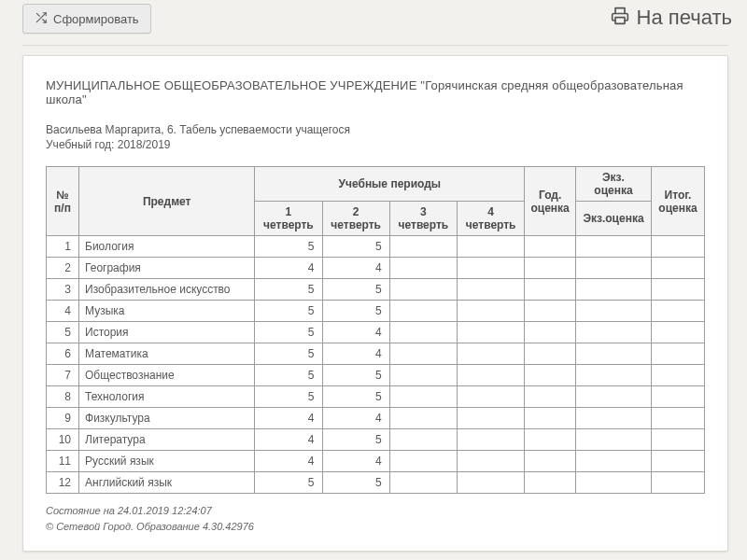 The image size is (747, 560). Describe the element at coordinates (167, 398) in the screenshot. I see `cell-subject: Технология` at that location.